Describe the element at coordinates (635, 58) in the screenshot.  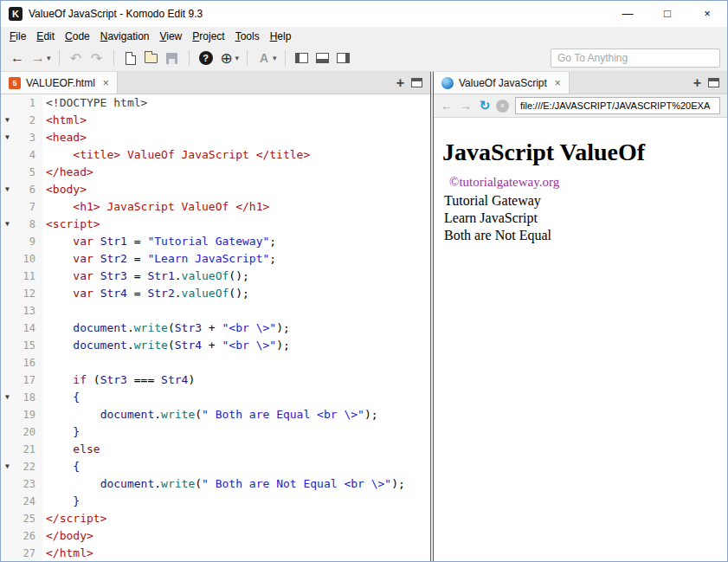
I see `go-to-anything-input` at that location.